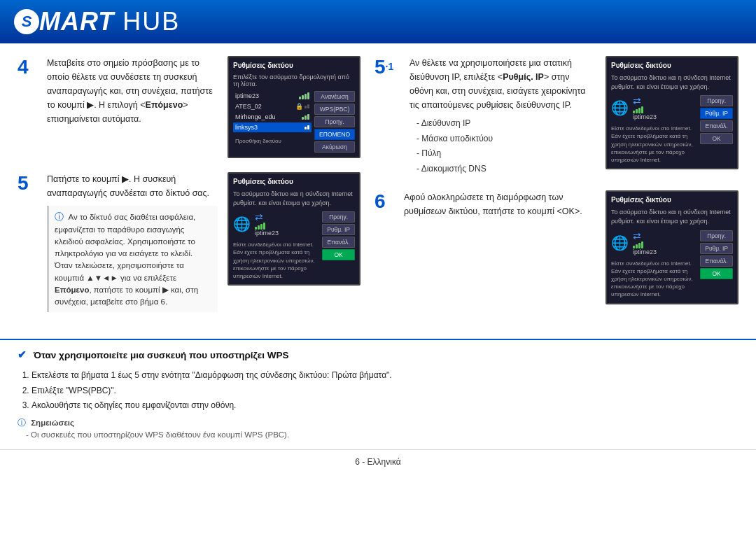 This screenshot has height=534, width=756. What do you see at coordinates (274, 260) in the screenshot?
I see `dialog5-bottom-text: Είστε συνδεδεμένοι στο Internet. Εάν έχε…` at bounding box center [274, 260].